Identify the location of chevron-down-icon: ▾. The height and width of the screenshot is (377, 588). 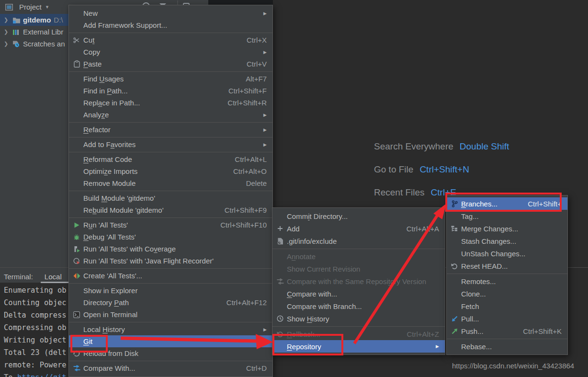
(47, 7).